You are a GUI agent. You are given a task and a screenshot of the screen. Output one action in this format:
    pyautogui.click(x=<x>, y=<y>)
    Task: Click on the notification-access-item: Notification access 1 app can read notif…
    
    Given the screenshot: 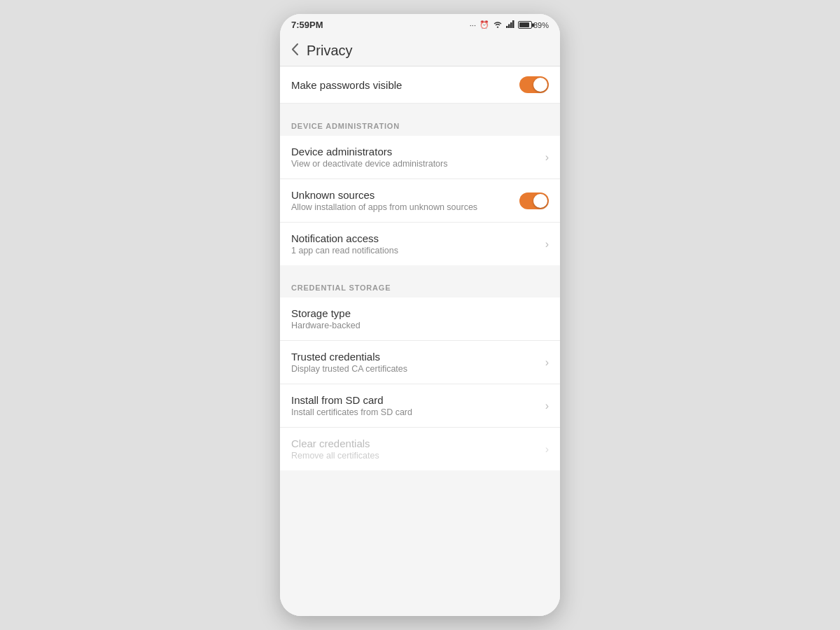 What is the action you would take?
    pyautogui.click(x=420, y=244)
    